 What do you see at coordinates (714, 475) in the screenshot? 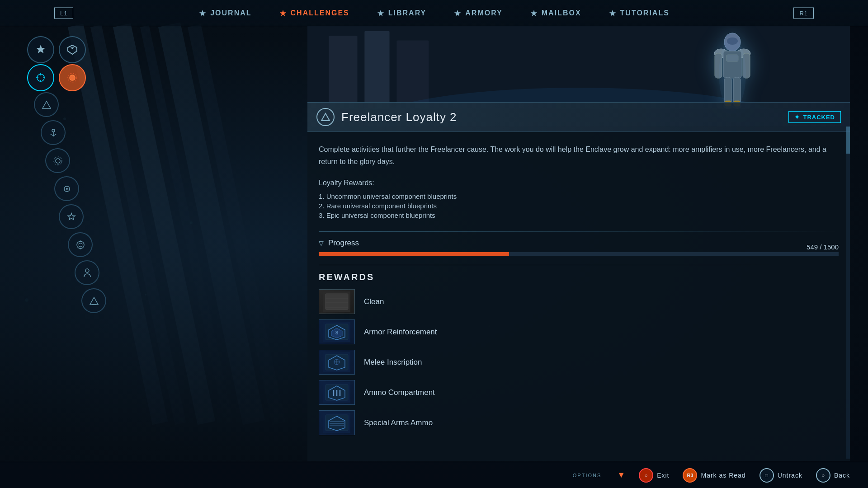
I see `mark-as-read-action: R3 Mark as Read` at bounding box center [714, 475].